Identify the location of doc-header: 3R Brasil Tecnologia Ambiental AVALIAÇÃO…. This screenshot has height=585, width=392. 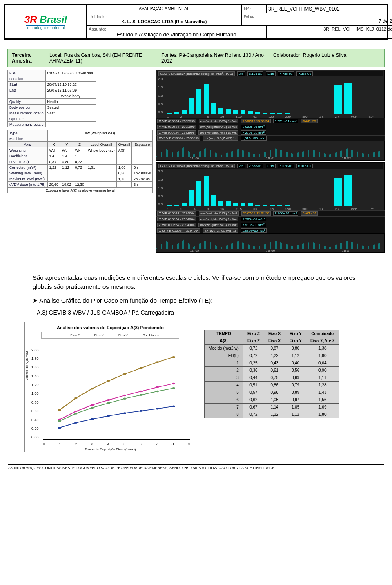
(196, 22).